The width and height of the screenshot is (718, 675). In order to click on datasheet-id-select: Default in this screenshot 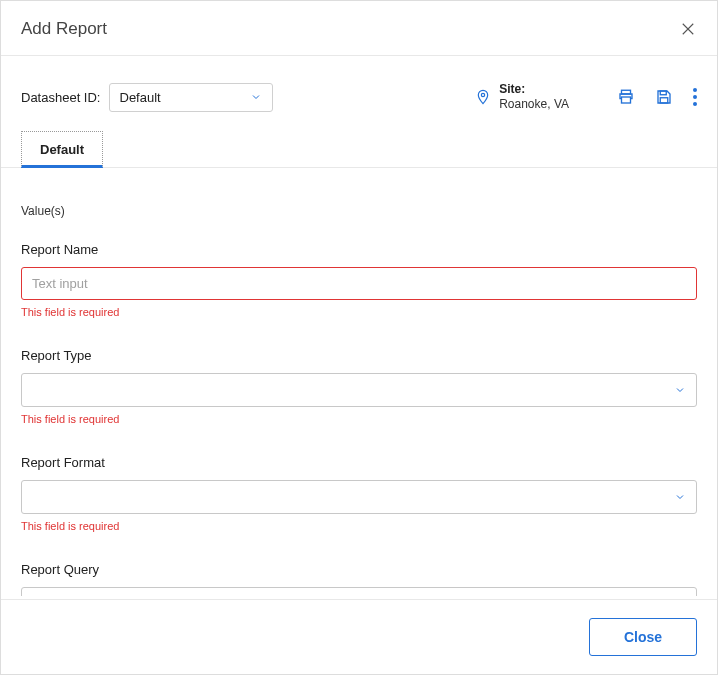, I will do `click(191, 98)`.